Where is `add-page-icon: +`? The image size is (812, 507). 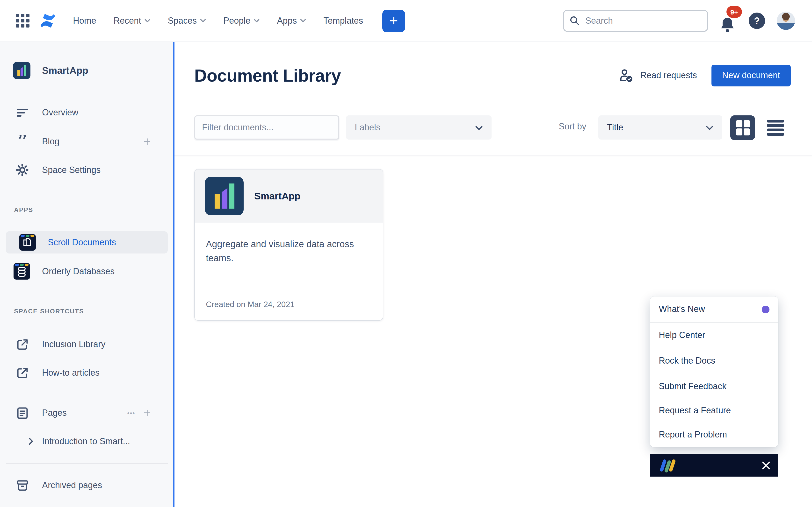
add-page-icon: + is located at coordinates (147, 413).